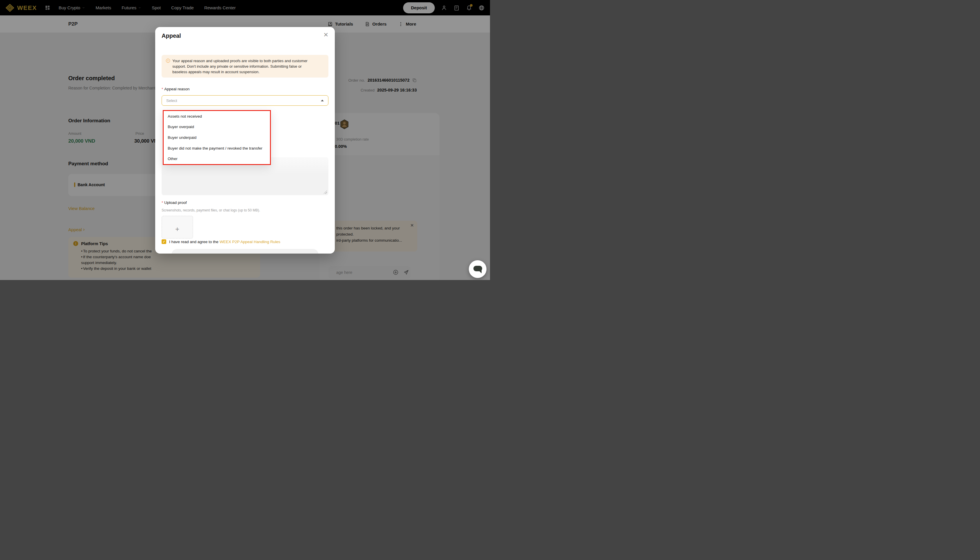 Image resolution: width=980 pixels, height=560 pixels. I want to click on appeal-reason-select: Select, so click(245, 101).